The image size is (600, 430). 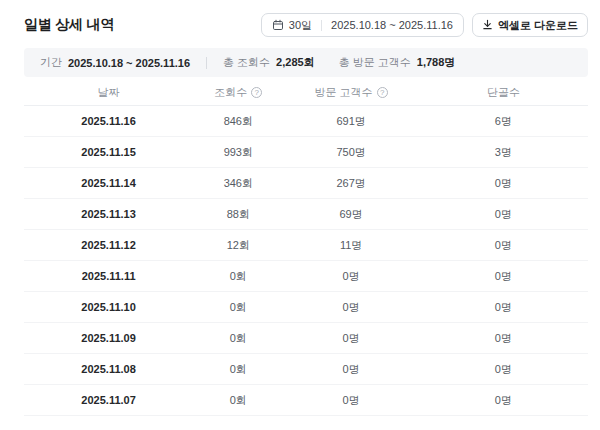 What do you see at coordinates (350, 184) in the screenshot?
I see `cell-visitors: 267명` at bounding box center [350, 184].